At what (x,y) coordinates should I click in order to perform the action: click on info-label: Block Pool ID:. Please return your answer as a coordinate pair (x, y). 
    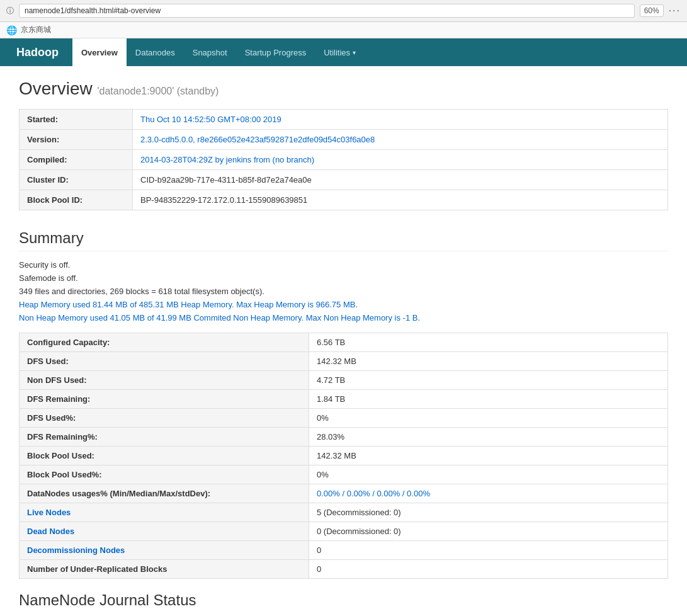
    Looking at the image, I should click on (76, 200).